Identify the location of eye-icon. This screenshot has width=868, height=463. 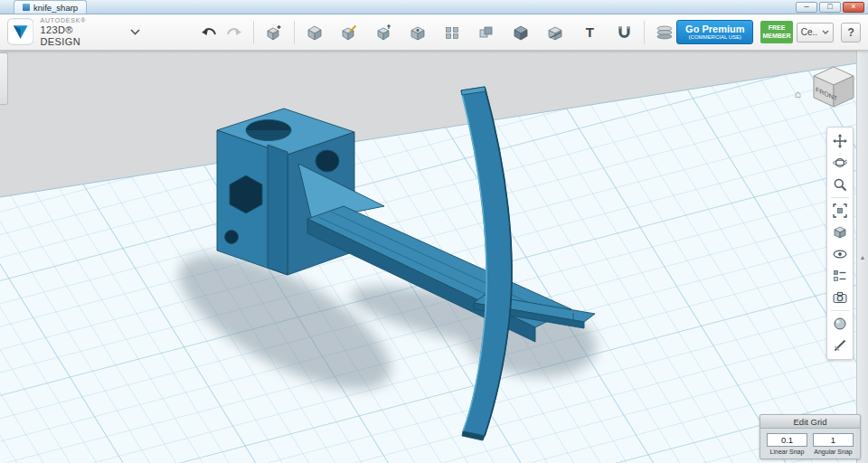
(840, 254).